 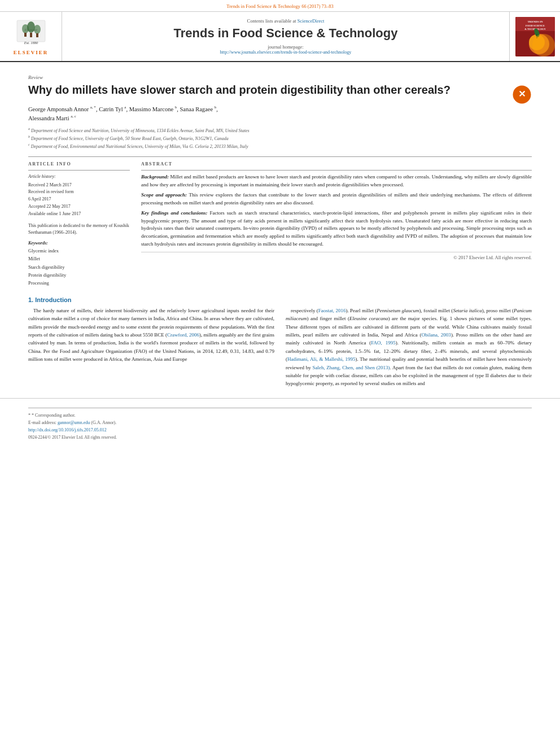 I want to click on sciencedirect-link: ScienceDirect, so click(x=311, y=21).